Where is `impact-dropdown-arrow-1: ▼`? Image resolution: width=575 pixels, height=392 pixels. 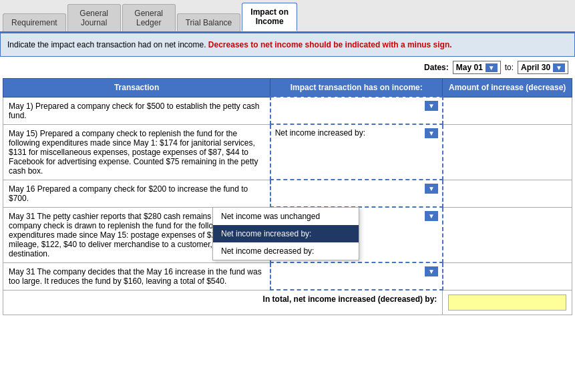
impact-dropdown-arrow-1: ▼ is located at coordinates (431, 106).